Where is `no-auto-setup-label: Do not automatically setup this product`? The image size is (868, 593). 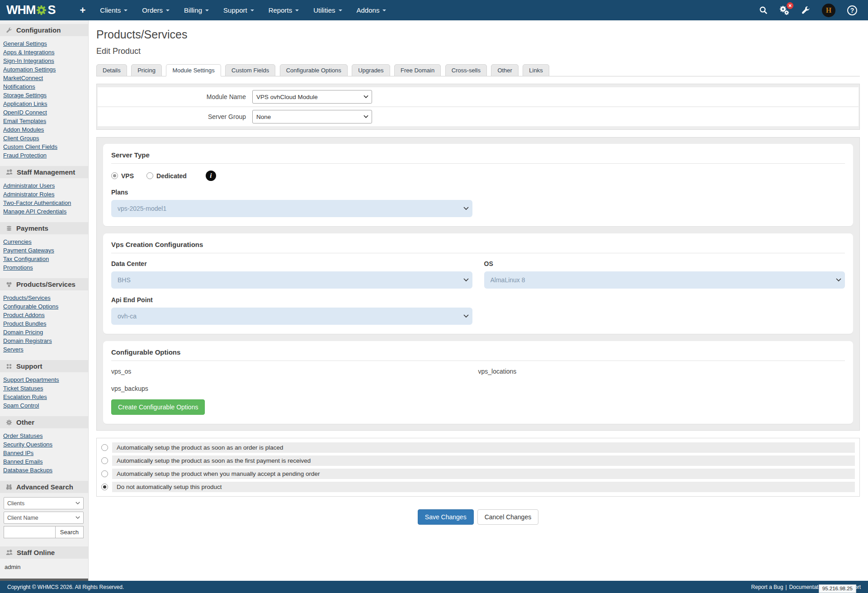 no-auto-setup-label: Do not automatically setup this product is located at coordinates (484, 487).